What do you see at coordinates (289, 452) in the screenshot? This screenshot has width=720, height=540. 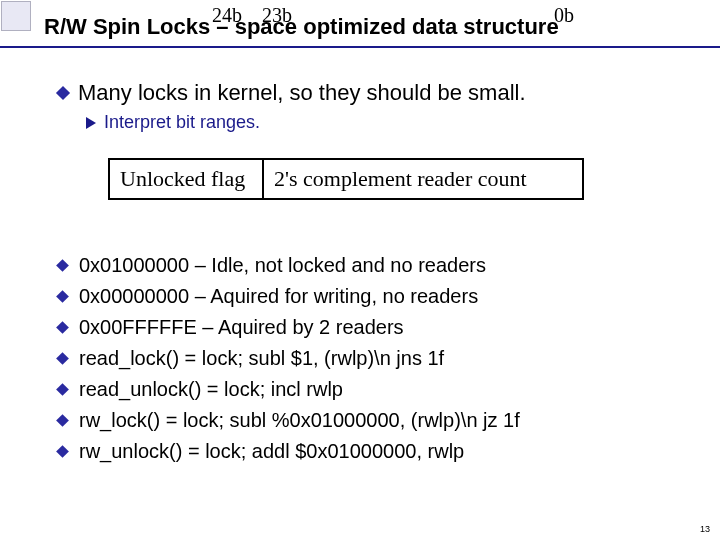 I see `list-item: rw_unlock() = lock; addl $0x01000000, rw…` at bounding box center [289, 452].